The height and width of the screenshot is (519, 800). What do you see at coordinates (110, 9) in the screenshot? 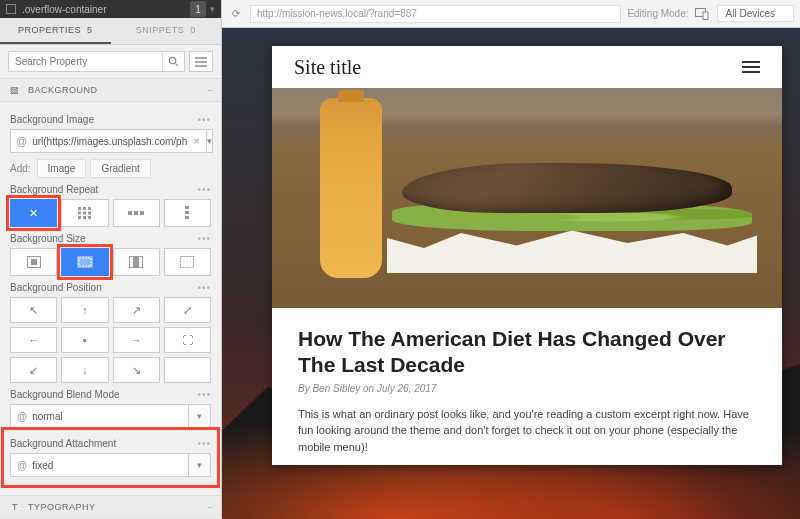
I see `selector-bar: .overflow-container 1 ▾` at bounding box center [110, 9].